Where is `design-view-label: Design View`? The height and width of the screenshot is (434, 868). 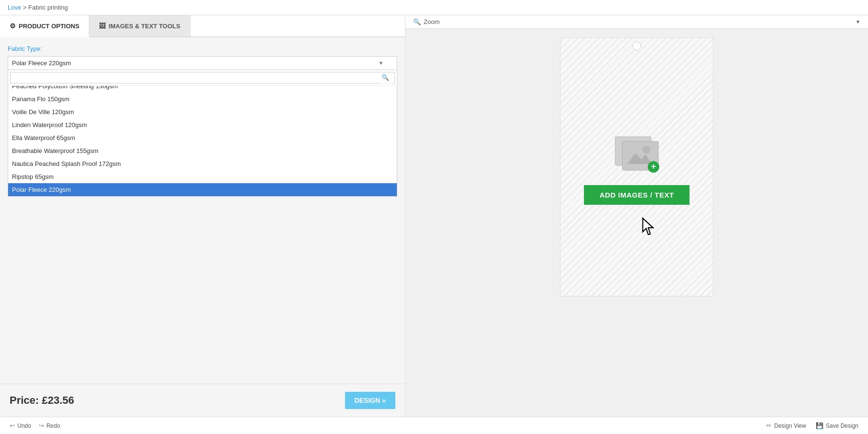 design-view-label: Design View is located at coordinates (790, 426).